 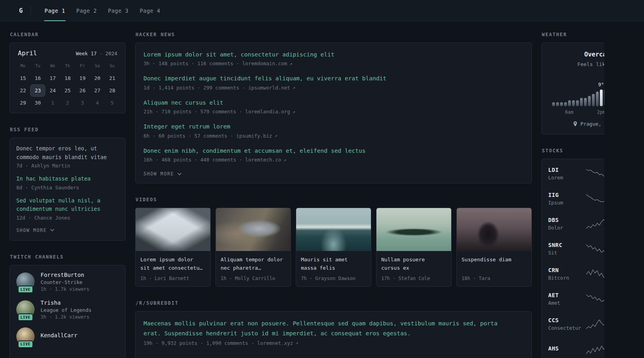 I want to click on calendar-day: 16, so click(x=37, y=78).